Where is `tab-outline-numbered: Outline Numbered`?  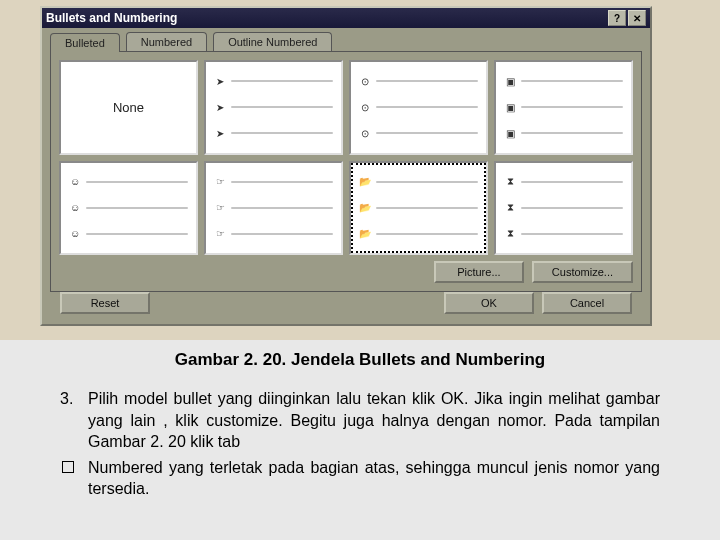
tab-outline-numbered: Outline Numbered is located at coordinates (272, 42).